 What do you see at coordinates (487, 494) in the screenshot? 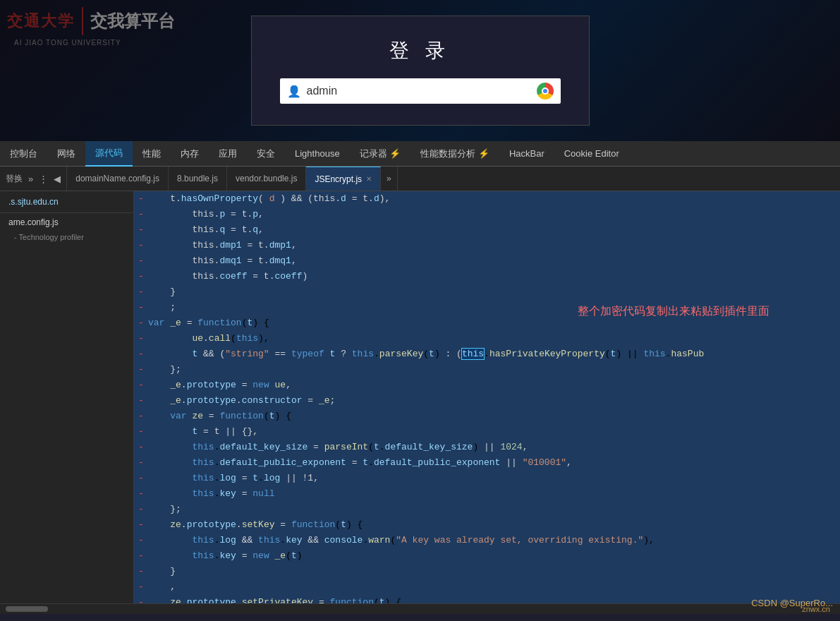
I see `code-line: - this.key = null` at bounding box center [487, 494].